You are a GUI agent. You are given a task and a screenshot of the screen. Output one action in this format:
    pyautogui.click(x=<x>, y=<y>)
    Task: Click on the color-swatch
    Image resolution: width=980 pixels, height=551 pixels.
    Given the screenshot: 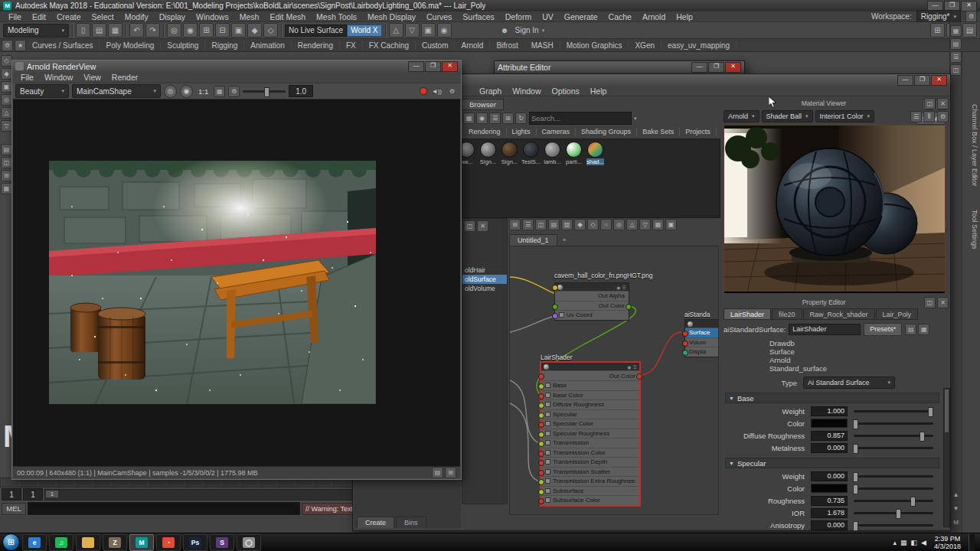 What is the action you would take?
    pyautogui.click(x=829, y=488)
    